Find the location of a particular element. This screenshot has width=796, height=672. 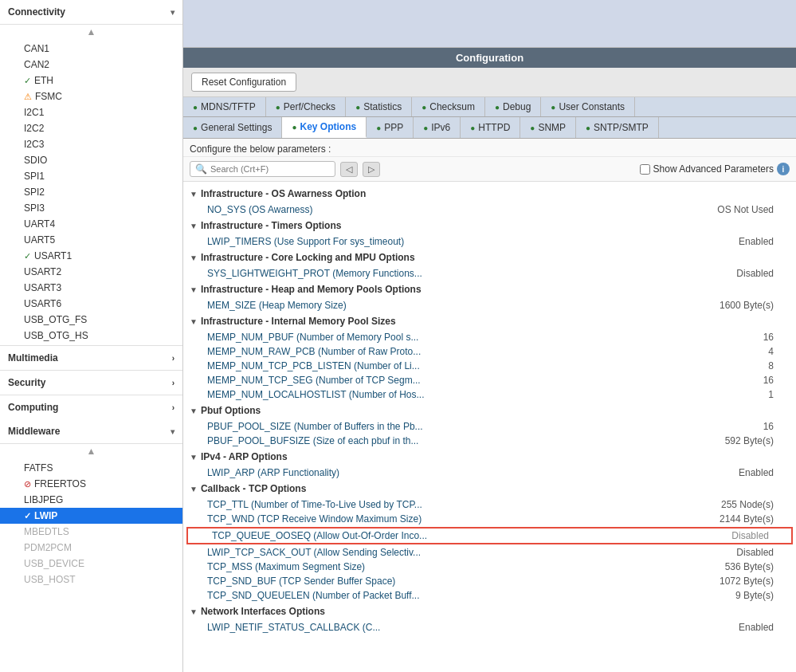

sidebar-item-usart1: ✓USART1 is located at coordinates (91, 256).